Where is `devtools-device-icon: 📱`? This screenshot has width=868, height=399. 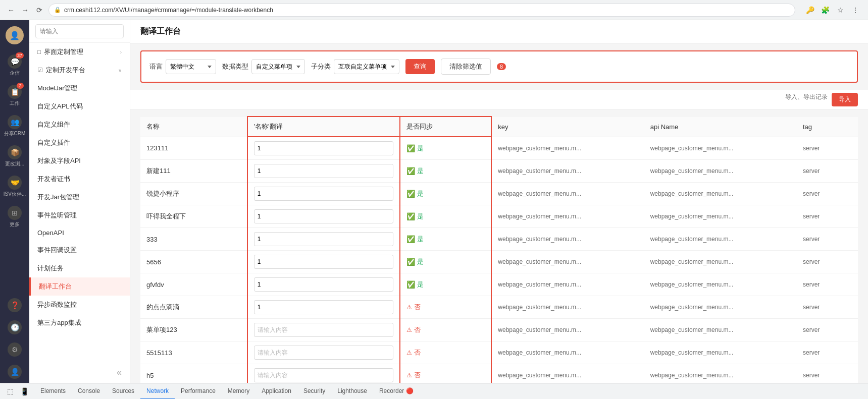
devtools-device-icon: 📱 is located at coordinates (24, 391).